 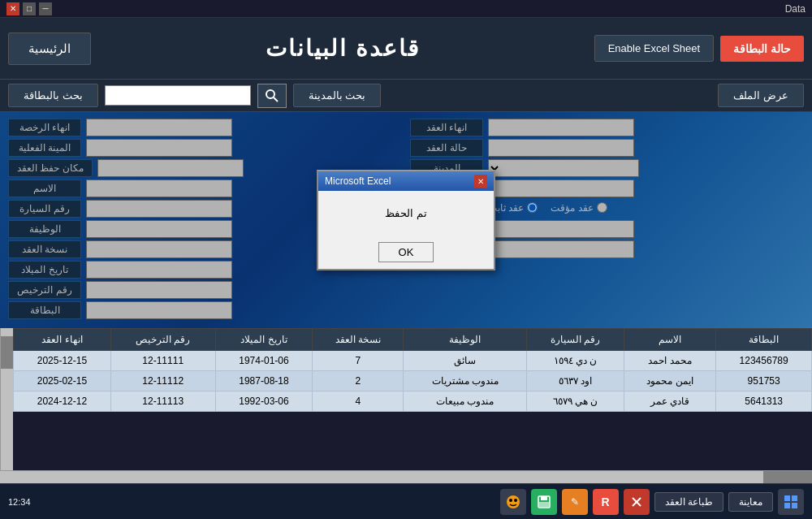 I want to click on table-row: 5641313 قادي عمر ن هي ٦٥٧٩ مندوب مبيعات …, so click(x=412, y=401).